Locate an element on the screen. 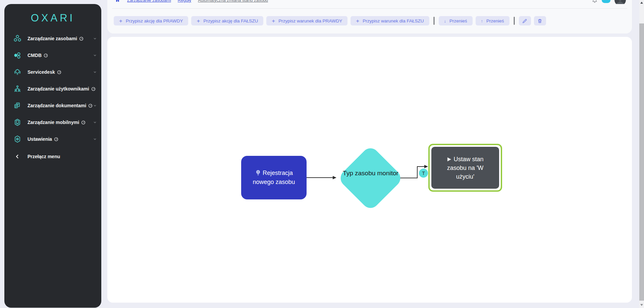 The height and width of the screenshot is (308, 644). sidebar-item-label: Zarządzanie zasobami is located at coordinates (52, 39).